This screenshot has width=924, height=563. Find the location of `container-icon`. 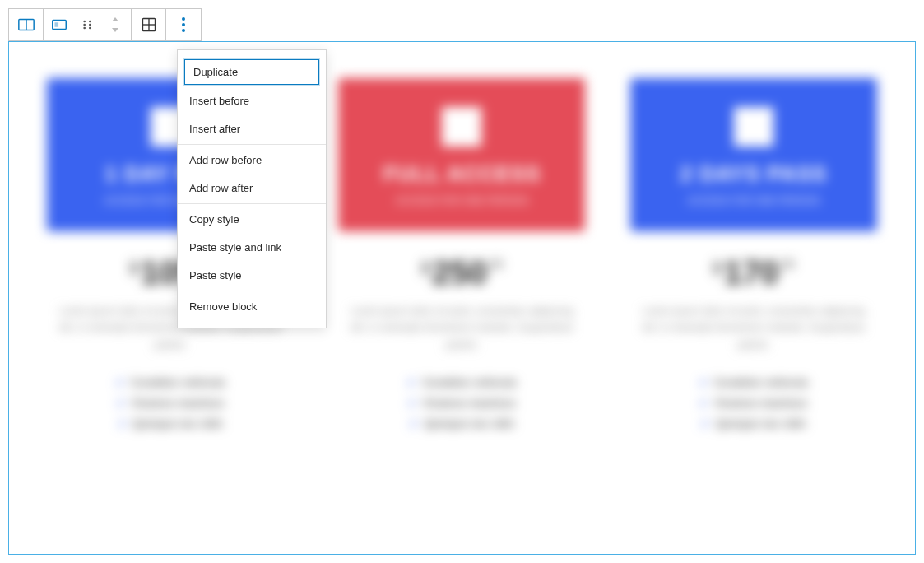

container-icon is located at coordinates (59, 25).